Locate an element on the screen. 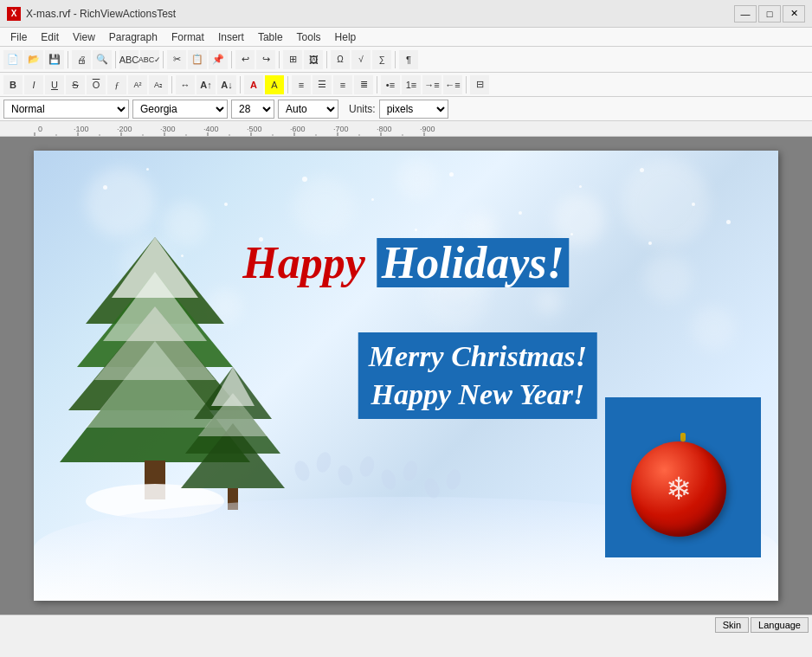  increase-size-button: A↑ is located at coordinates (206, 85).